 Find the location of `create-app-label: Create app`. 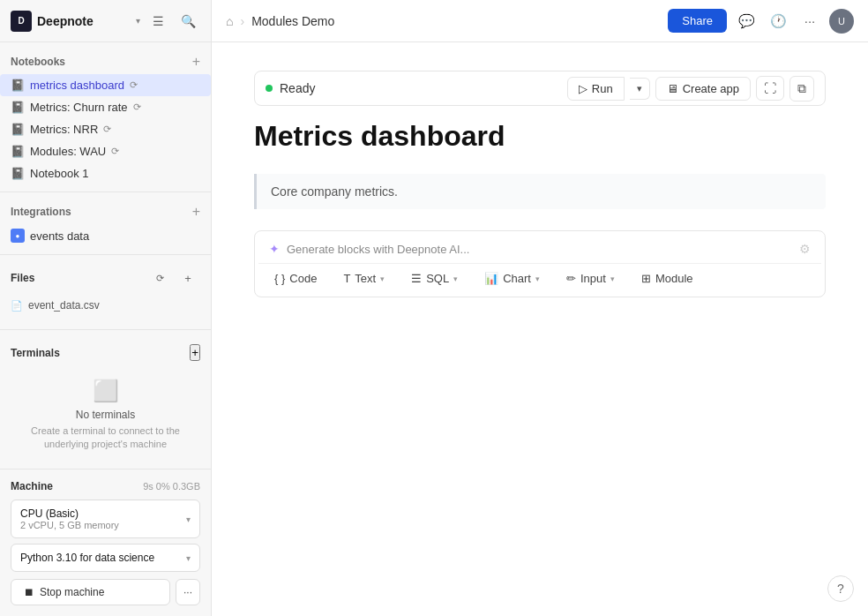

create-app-label: Create app is located at coordinates (711, 88).